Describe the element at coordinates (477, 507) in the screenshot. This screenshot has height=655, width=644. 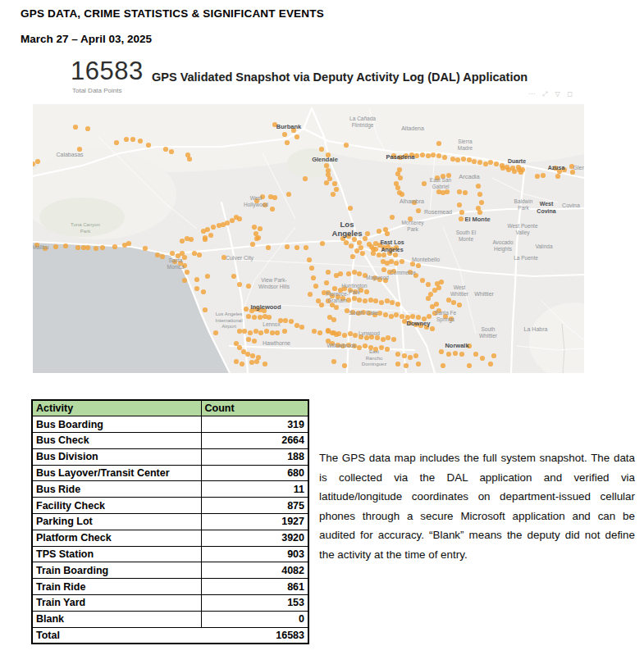
I see `map-description-paragraph: The GPS data map includes the full syste…` at that location.